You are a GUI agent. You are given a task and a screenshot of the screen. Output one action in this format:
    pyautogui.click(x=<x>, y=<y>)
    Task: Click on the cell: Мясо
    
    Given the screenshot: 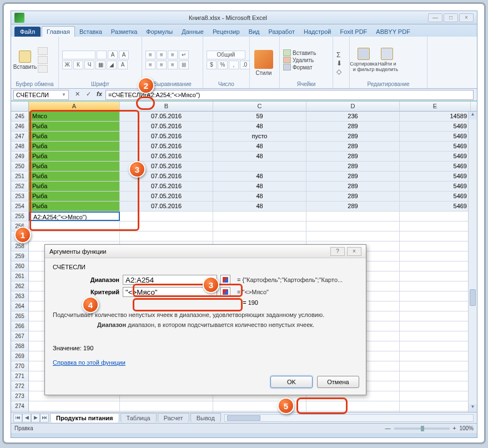 What is the action you would take?
    pyautogui.click(x=74, y=117)
    